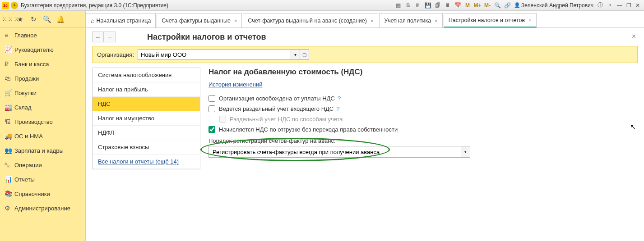 The height and width of the screenshot is (241, 644). What do you see at coordinates (9, 35) in the screenshot?
I see `sidebar-item-icon: ≡` at bounding box center [9, 35].